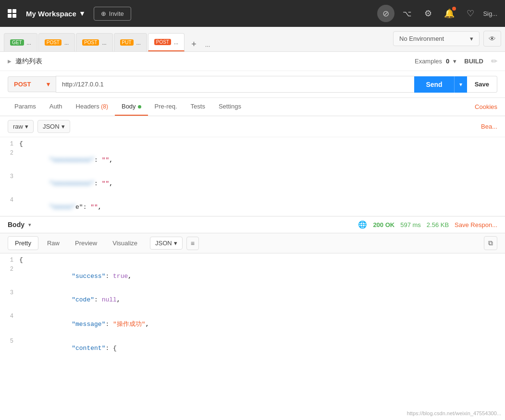 This screenshot has width=505, height=420. What do you see at coordinates (25, 107) in the screenshot?
I see `tab-params: Params` at bounding box center [25, 107].